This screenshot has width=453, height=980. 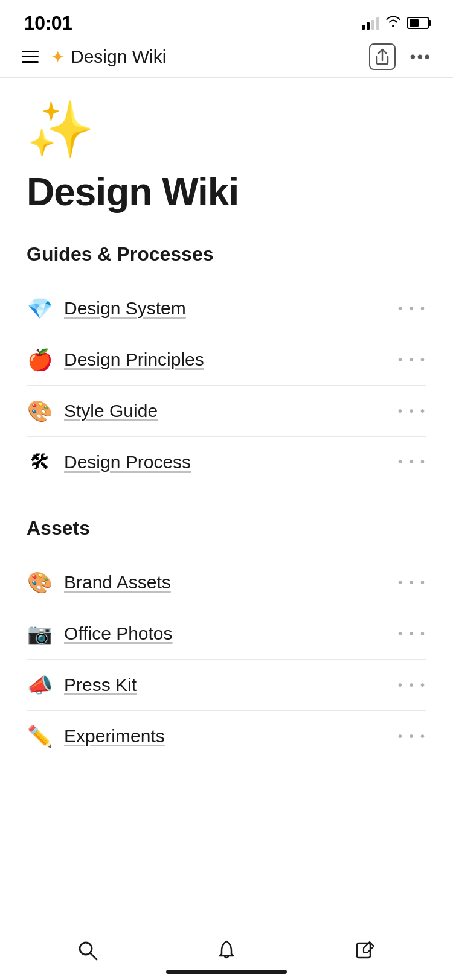 What do you see at coordinates (226, 736) in the screenshot?
I see `list-item-experiments: ✏️ Experiments • • •` at bounding box center [226, 736].